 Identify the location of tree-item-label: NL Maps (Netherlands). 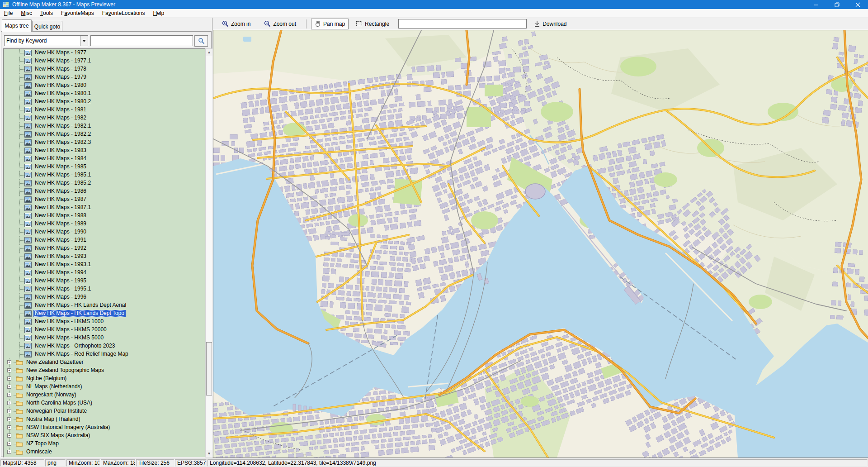
(54, 387).